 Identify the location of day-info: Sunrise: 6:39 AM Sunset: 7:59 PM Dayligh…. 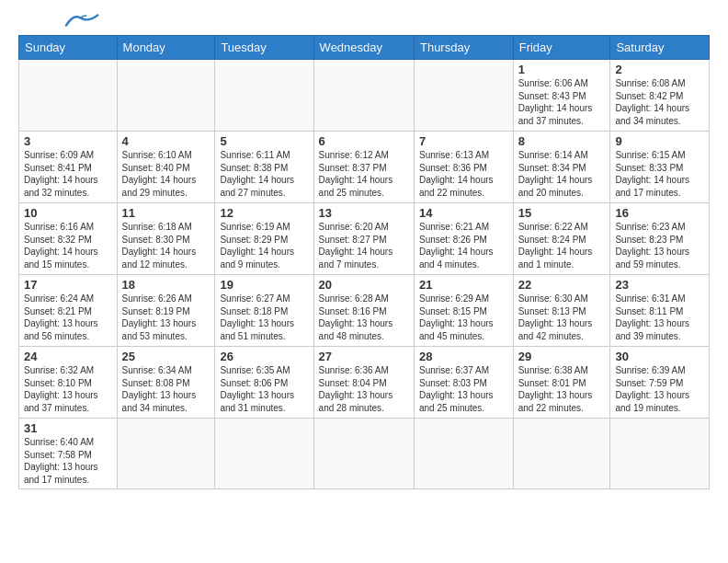
(660, 389).